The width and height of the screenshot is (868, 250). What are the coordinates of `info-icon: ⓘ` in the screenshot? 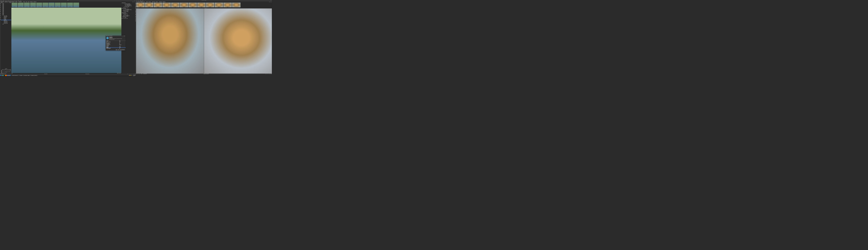 It's located at (135, 2).